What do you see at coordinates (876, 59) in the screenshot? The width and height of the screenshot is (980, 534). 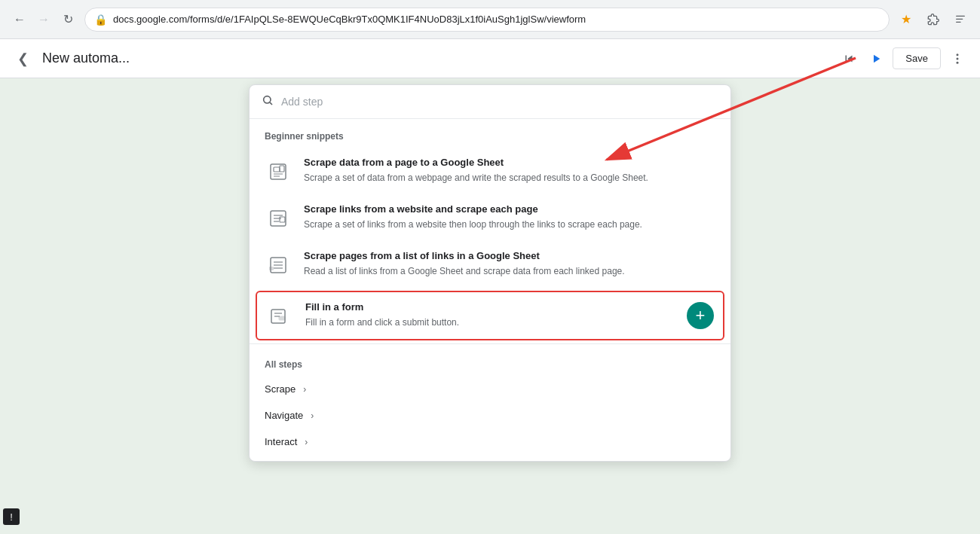 I see `play-button` at bounding box center [876, 59].